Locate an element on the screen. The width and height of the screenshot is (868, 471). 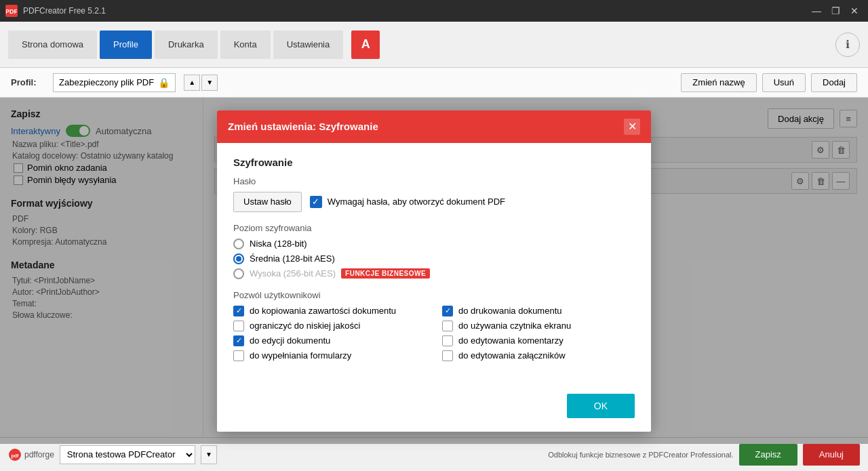
dialog-header: Zmień ustawienia: Szyfrowanie ✕ is located at coordinates (434, 127).